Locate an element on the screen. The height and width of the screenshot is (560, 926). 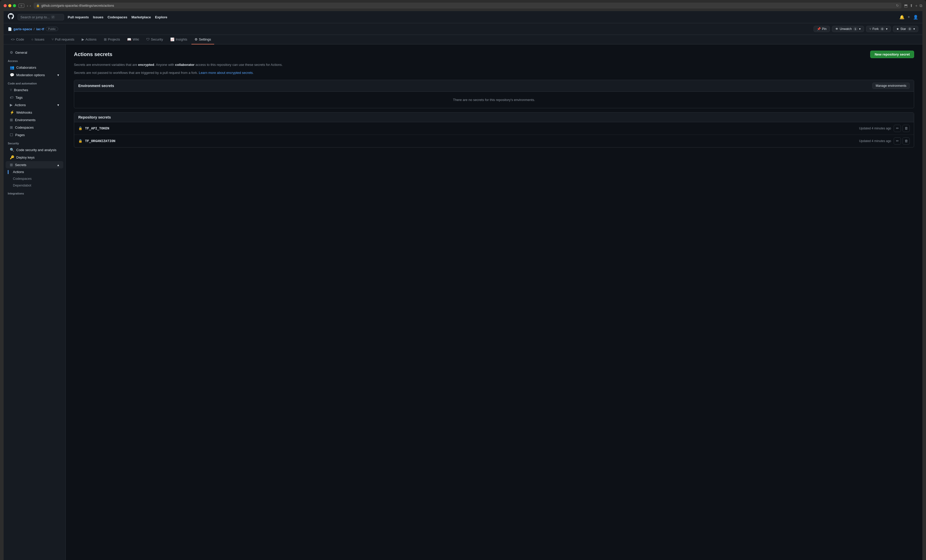
back-button: ‹ is located at coordinates (28, 6).